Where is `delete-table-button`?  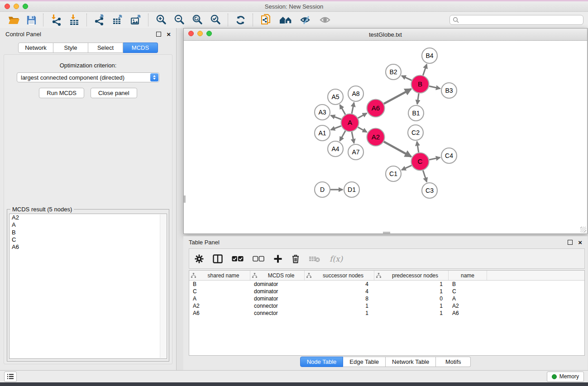 delete-table-button is located at coordinates (315, 259).